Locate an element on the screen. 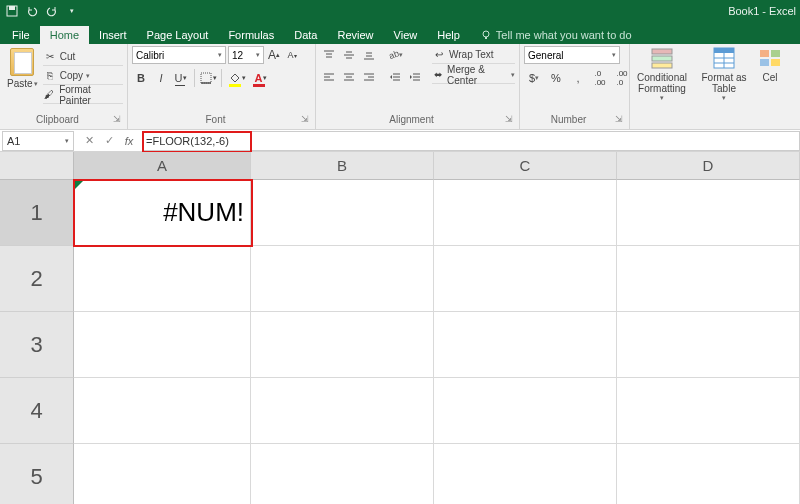 The height and width of the screenshot is (504, 800). format-painter-button: 🖌Format Painter is located at coordinates (83, 95).